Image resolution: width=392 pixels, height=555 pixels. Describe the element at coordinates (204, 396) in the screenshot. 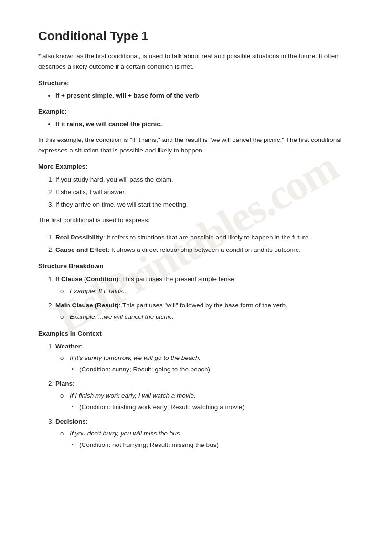

I see `list-item: Plans: If I finish my work early, I will…` at that location.